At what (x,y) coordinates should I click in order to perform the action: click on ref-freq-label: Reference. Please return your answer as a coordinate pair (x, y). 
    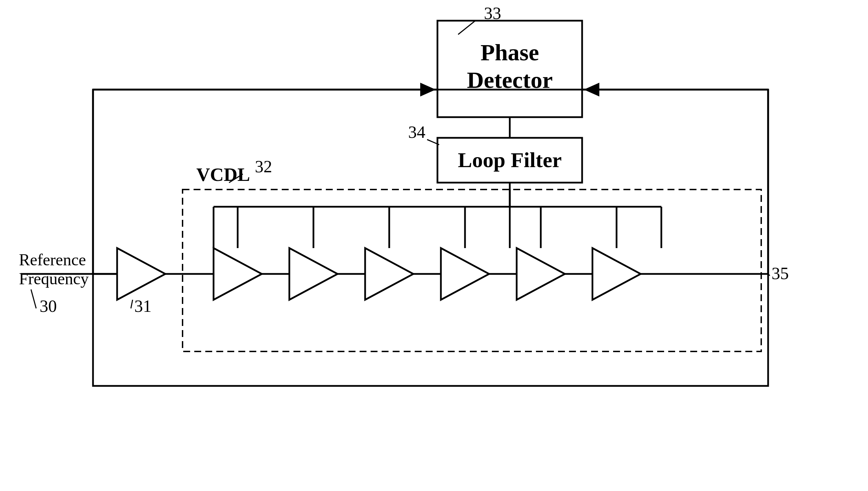
    Looking at the image, I should click on (52, 260).